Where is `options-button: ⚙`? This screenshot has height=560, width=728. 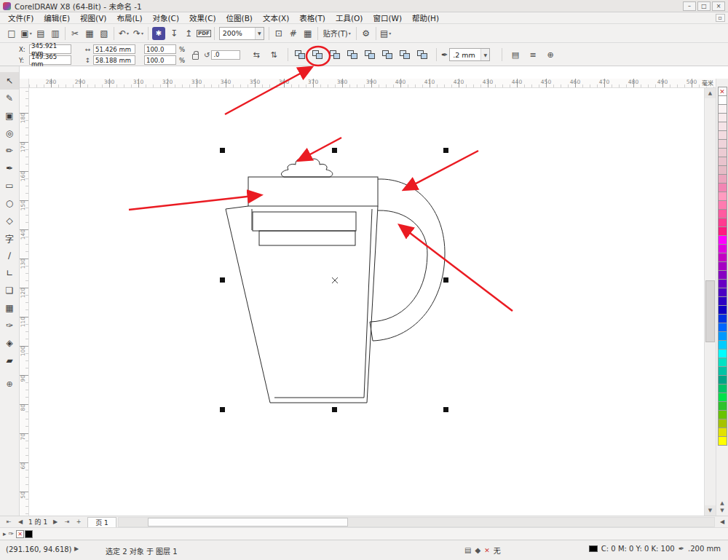 options-button: ⚙ is located at coordinates (366, 33).